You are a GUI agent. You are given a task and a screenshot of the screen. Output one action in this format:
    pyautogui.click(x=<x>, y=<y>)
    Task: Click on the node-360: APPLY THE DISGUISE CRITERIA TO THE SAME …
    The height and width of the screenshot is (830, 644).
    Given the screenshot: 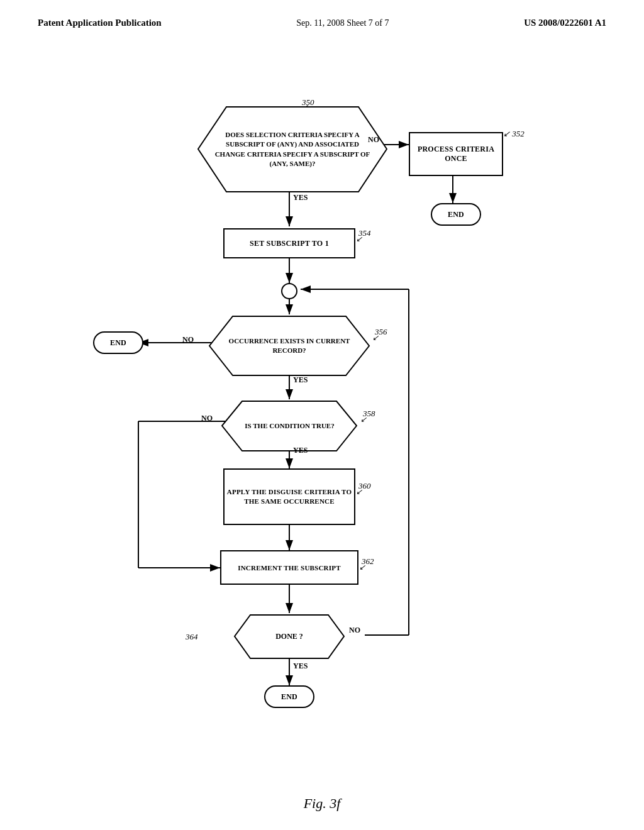 What is the action you would take?
    pyautogui.click(x=289, y=497)
    